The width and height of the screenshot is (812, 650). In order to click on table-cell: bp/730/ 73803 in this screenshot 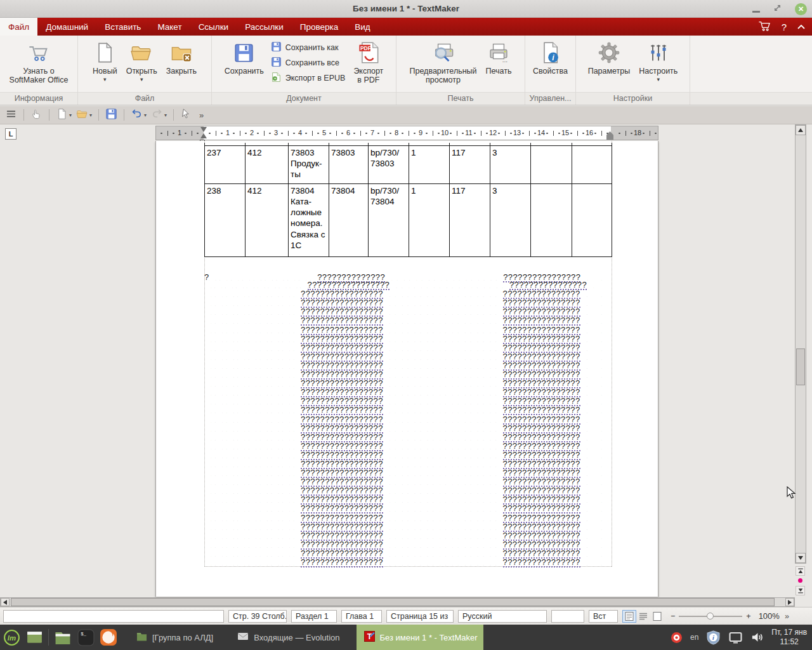, I will do `click(389, 164)`.